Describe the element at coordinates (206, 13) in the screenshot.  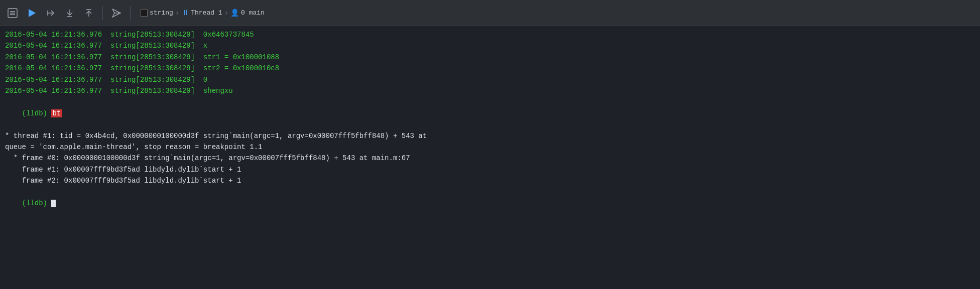
I see `thread-label: Thread 1` at that location.